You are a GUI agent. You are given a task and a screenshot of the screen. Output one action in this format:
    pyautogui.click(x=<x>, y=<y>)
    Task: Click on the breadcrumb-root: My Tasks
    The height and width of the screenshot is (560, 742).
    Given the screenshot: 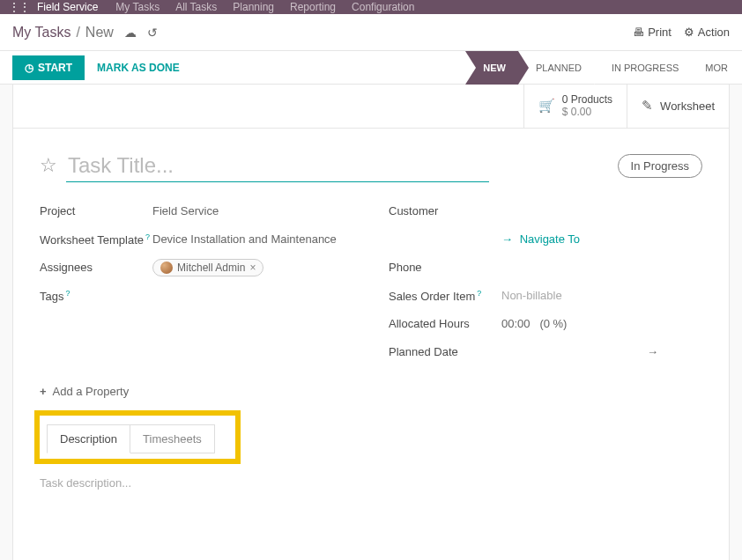 What is the action you would take?
    pyautogui.click(x=41, y=33)
    